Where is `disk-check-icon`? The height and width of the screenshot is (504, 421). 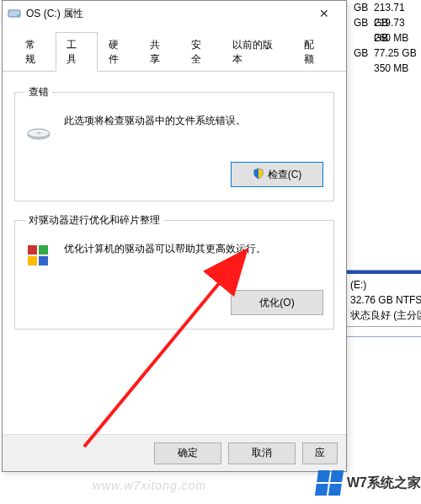 disk-check-icon is located at coordinates (39, 128).